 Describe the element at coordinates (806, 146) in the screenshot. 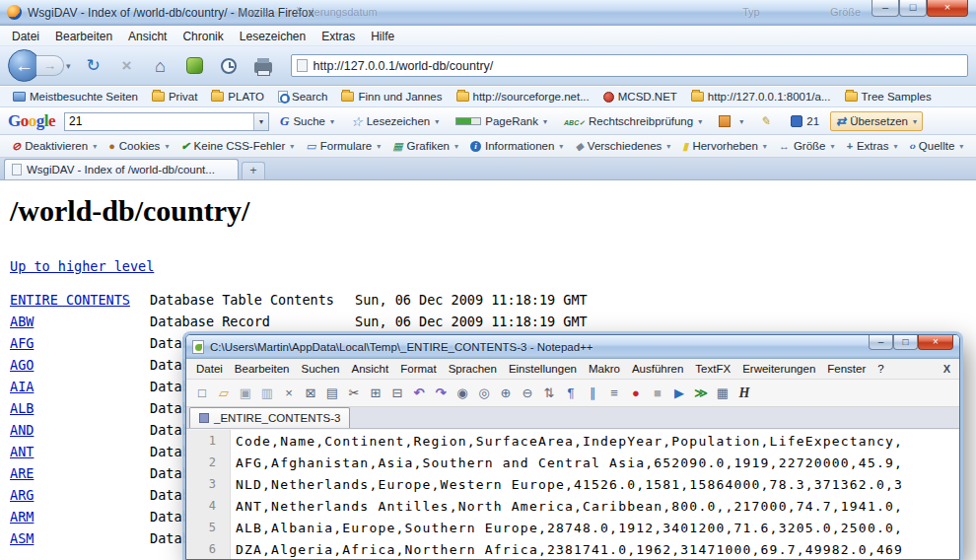

I see `webdev-menu-button: Größe` at that location.